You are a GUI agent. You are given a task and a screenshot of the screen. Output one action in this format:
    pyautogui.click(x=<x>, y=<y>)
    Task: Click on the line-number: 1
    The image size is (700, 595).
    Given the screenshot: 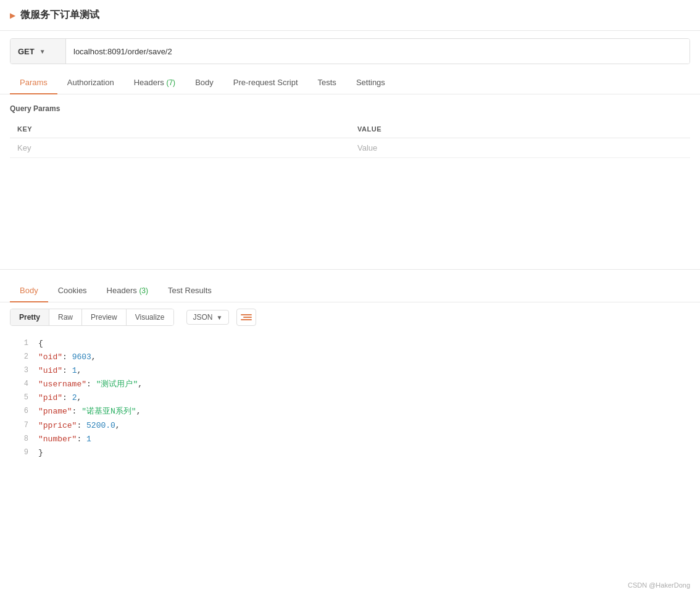 What is the action you would take?
    pyautogui.click(x=19, y=343)
    